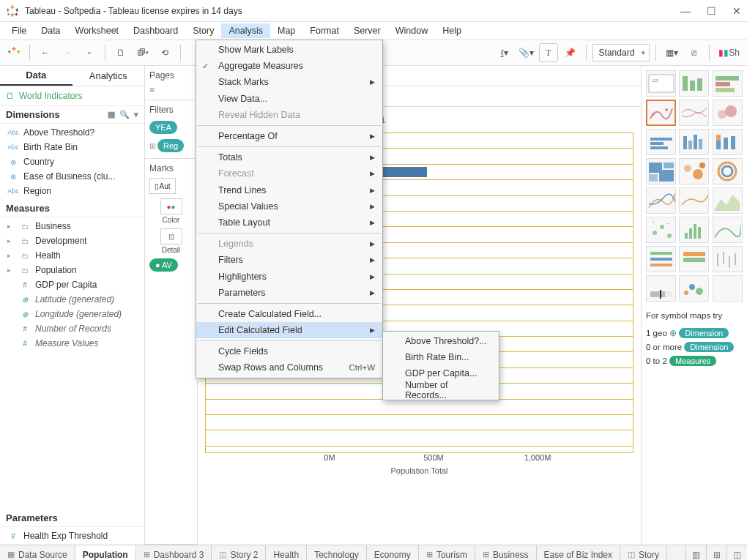 The width and height of the screenshot is (747, 560). I want to click on save-icon: ▫, so click(89, 53).